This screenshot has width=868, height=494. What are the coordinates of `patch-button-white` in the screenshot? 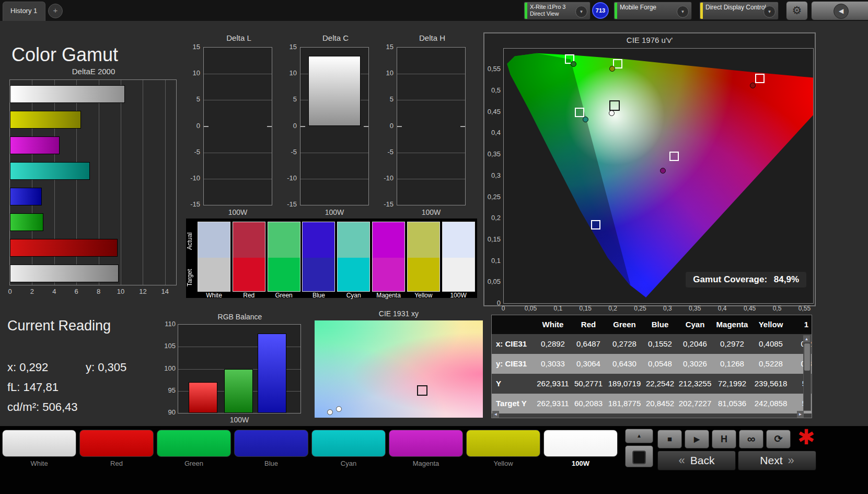 It's located at (39, 443).